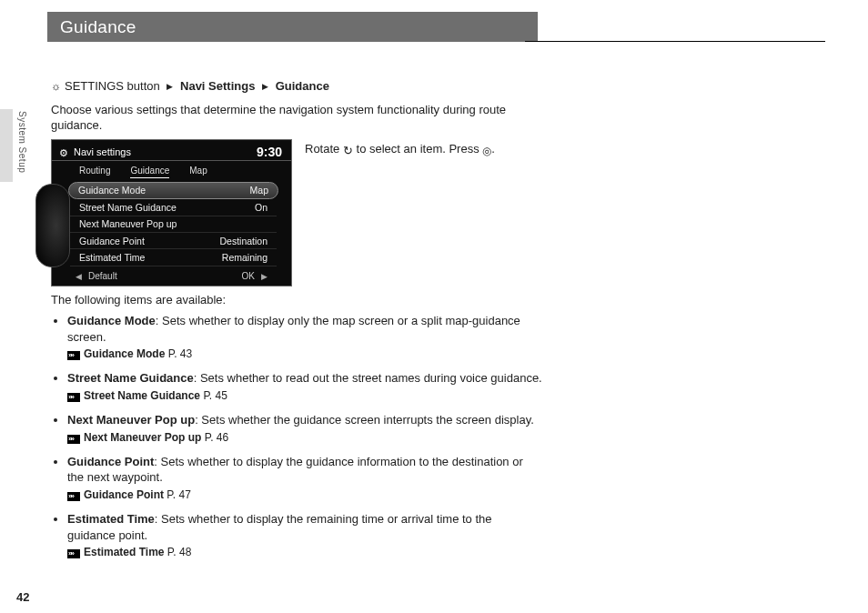 The width and height of the screenshot is (868, 613). Describe the element at coordinates (171, 213) in the screenshot. I see `navi-screenshot: Navi settings 9:30 Routing Guidance Map …` at that location.